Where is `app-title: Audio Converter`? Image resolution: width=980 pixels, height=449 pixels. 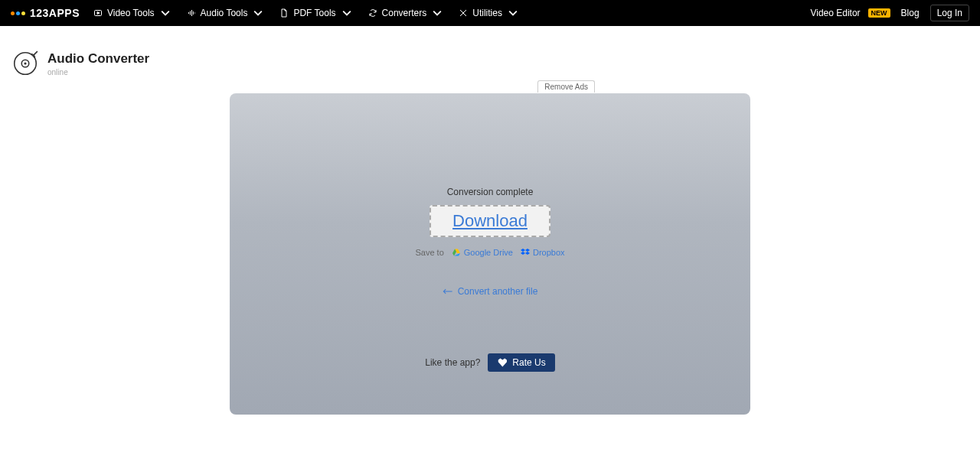 app-title: Audio Converter is located at coordinates (98, 59).